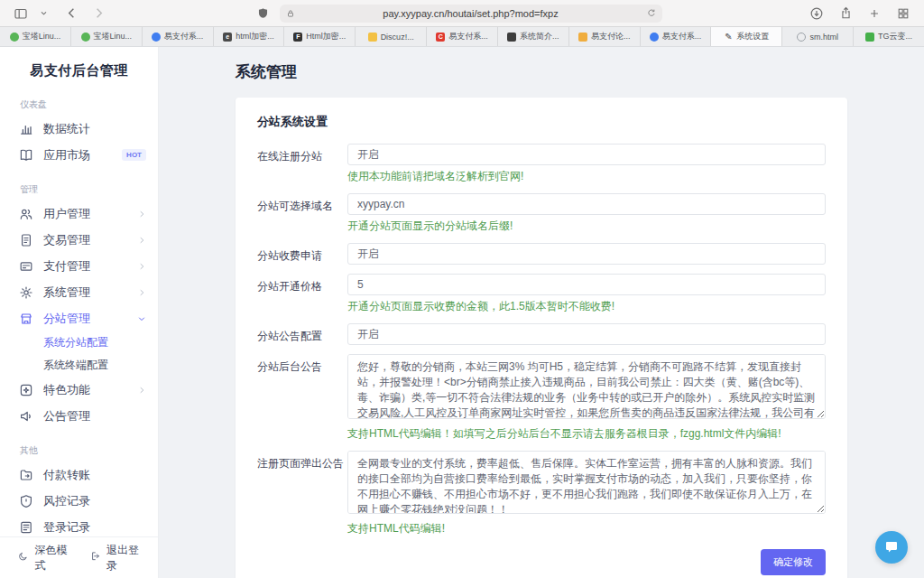 Image resolution: width=924 pixels, height=578 pixels. What do you see at coordinates (79, 213) in the screenshot?
I see `sidebar-item-users: 用户管理` at bounding box center [79, 213].